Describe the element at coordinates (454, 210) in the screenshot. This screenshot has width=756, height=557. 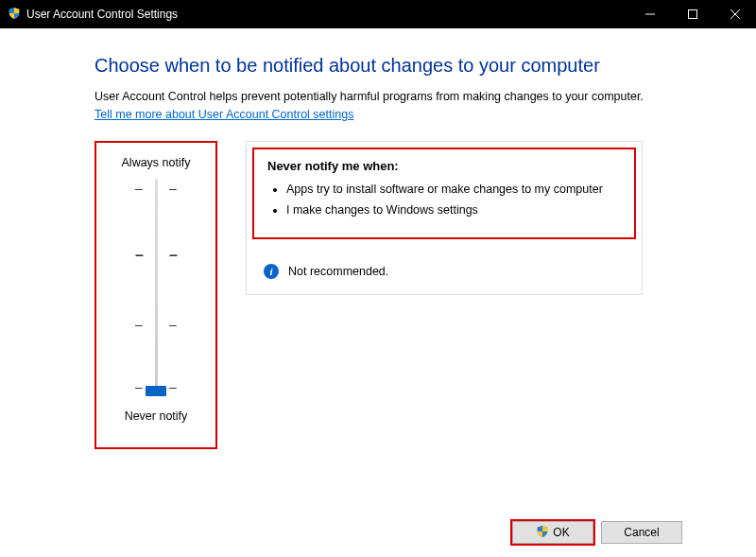
I see `info-bullet: I make changes to Windows settings` at that location.